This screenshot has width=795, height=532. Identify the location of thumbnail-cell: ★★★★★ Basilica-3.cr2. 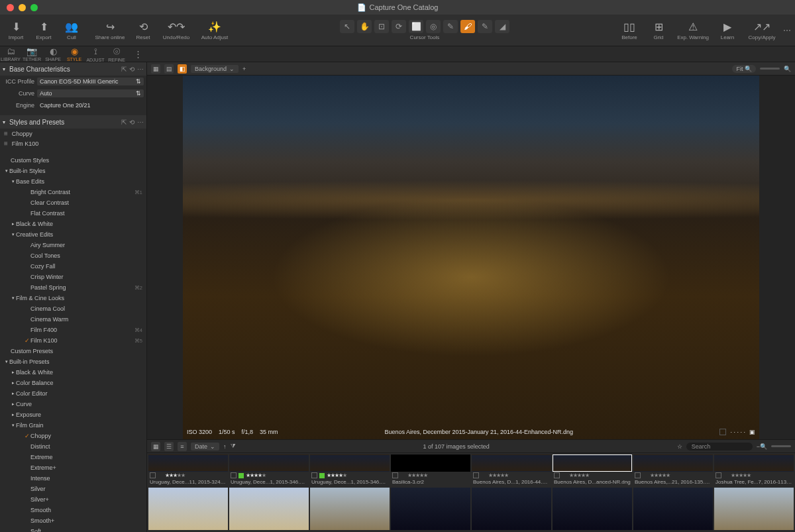
(431, 470).